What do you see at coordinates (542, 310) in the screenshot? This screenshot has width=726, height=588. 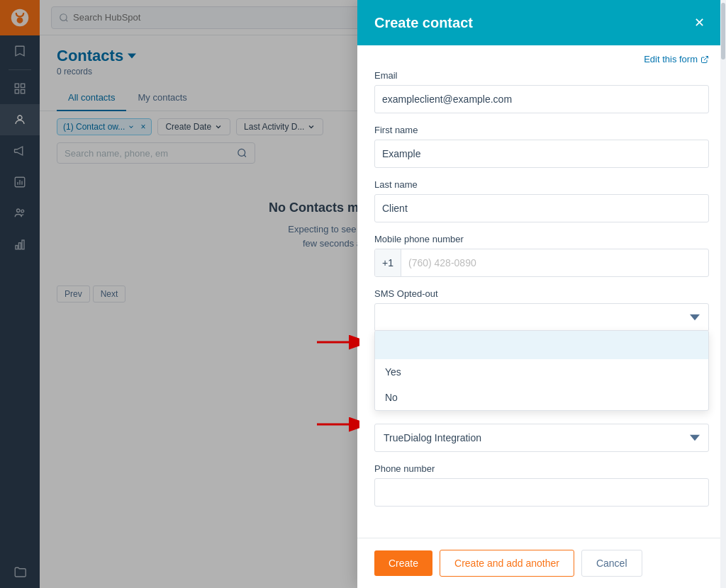 I see `sms-opted-out-field-group: SMS Opted-out Yes No` at bounding box center [542, 310].